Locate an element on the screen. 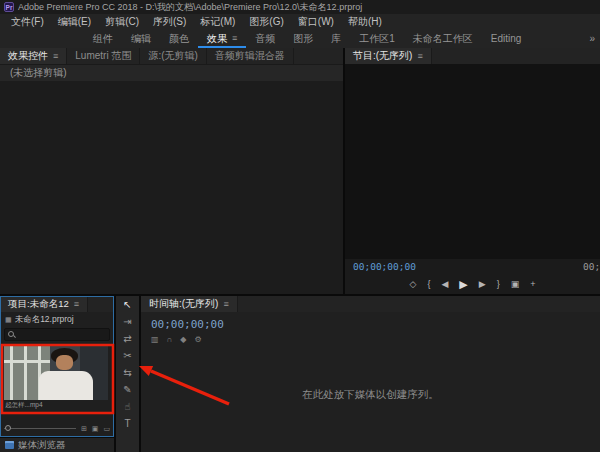  workspace-graphics: 图形 is located at coordinates (303, 39).